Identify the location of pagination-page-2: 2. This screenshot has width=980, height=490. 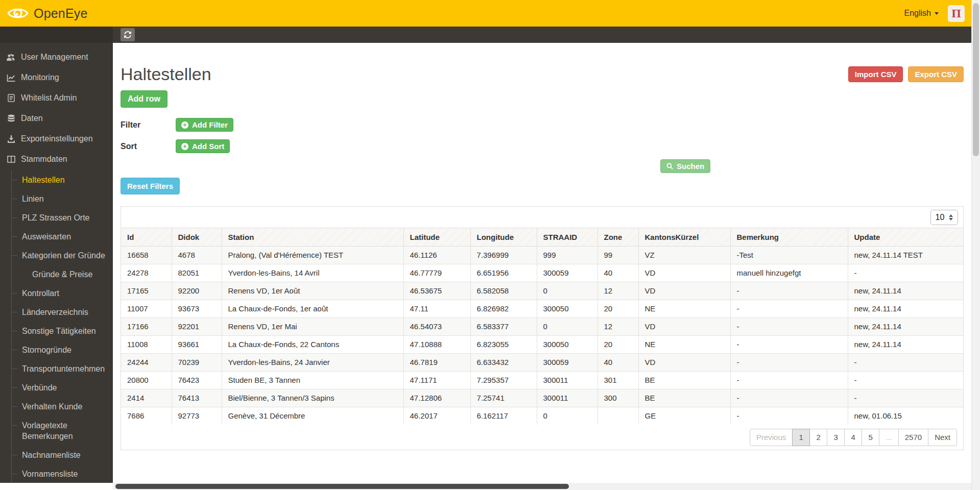
(818, 437).